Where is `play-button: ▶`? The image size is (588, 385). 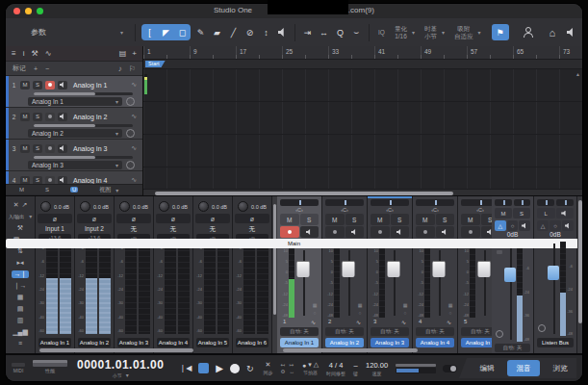 play-button: ▶ is located at coordinates (219, 368).